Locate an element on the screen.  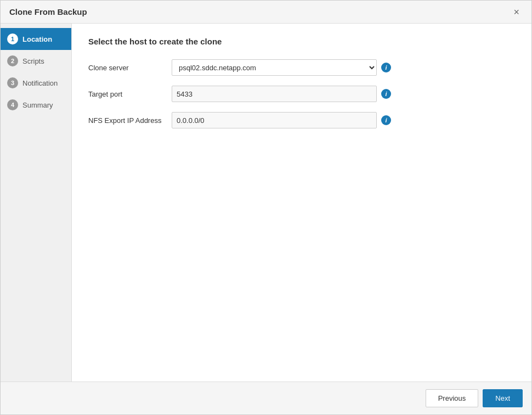
step-label-location: Location is located at coordinates (37, 40).